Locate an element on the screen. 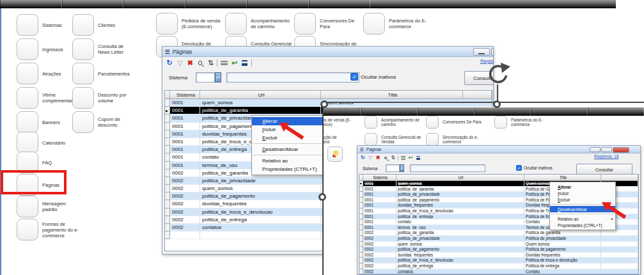  table-row: 0001 quem_somos Quem somos is located at coordinates (329, 103).